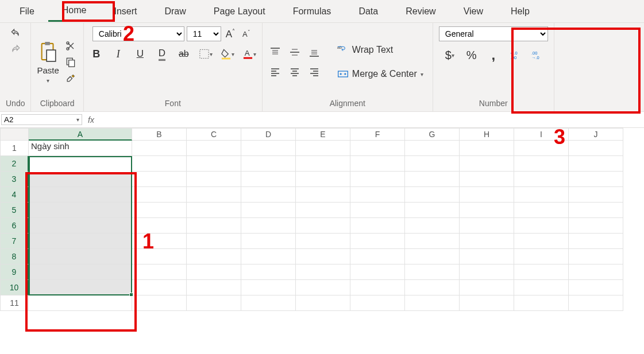  I want to click on double-underline-icon: D, so click(162, 54).